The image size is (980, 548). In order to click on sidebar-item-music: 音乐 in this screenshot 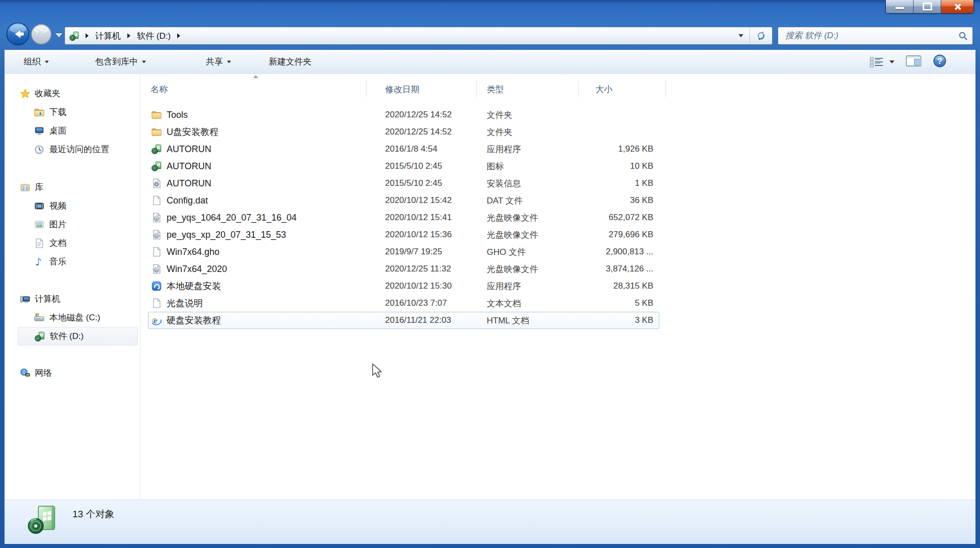, I will do `click(78, 262)`.